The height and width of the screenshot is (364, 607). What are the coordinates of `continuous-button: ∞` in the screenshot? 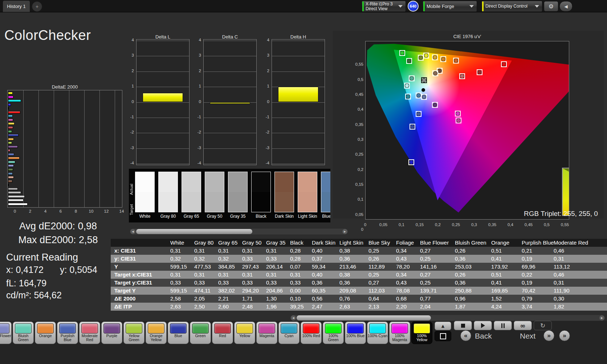 It's located at (523, 326).